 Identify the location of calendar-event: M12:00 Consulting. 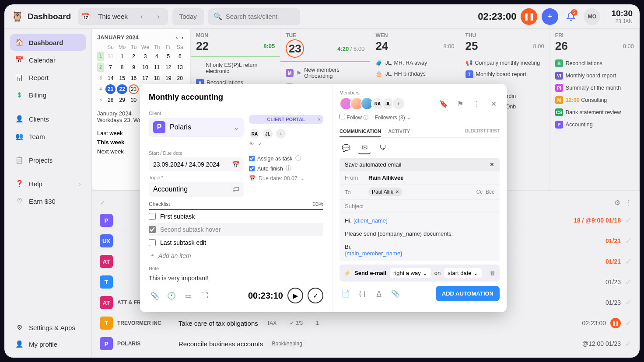
(595, 100).